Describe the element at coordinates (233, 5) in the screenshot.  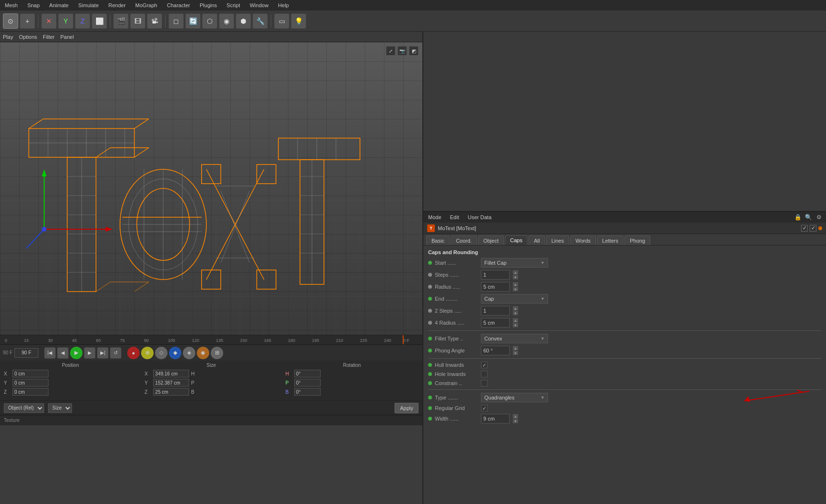
I see `menu-script: Script` at that location.